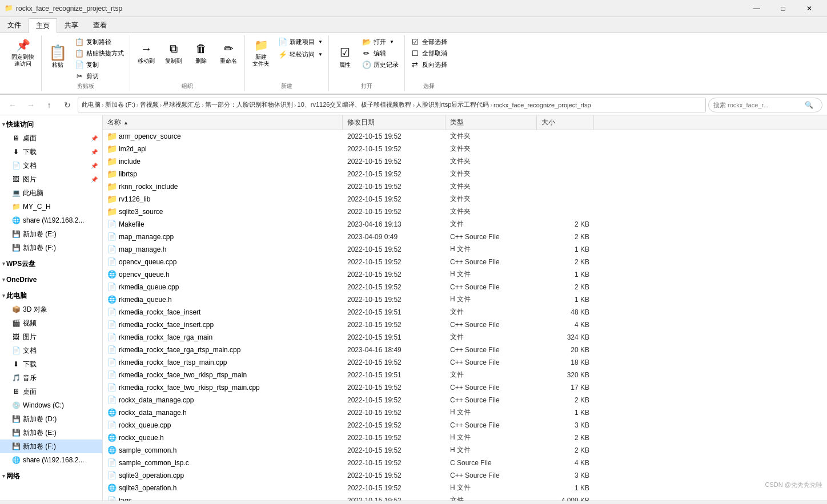 This screenshot has height=504, width=827. What do you see at coordinates (223, 174) in the screenshot?
I see `file-name: 📁 librtsp` at bounding box center [223, 174].